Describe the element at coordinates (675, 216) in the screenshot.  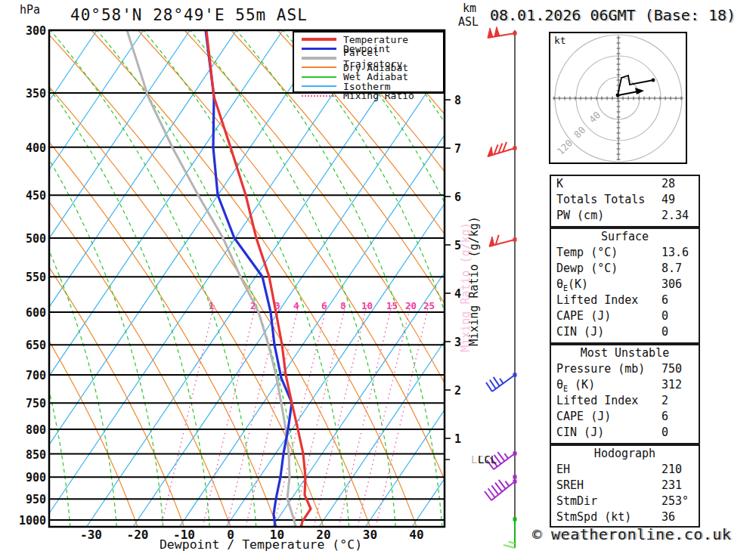
I see `table-row-value: 2.34` at that location.